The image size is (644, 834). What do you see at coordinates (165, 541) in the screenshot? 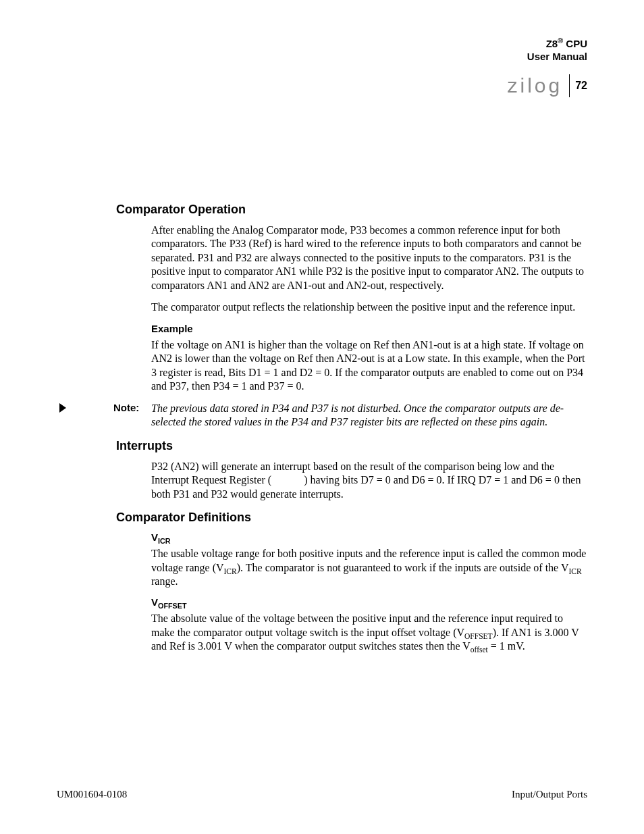
I see `vicr-subscript: ICR` at bounding box center [165, 541].